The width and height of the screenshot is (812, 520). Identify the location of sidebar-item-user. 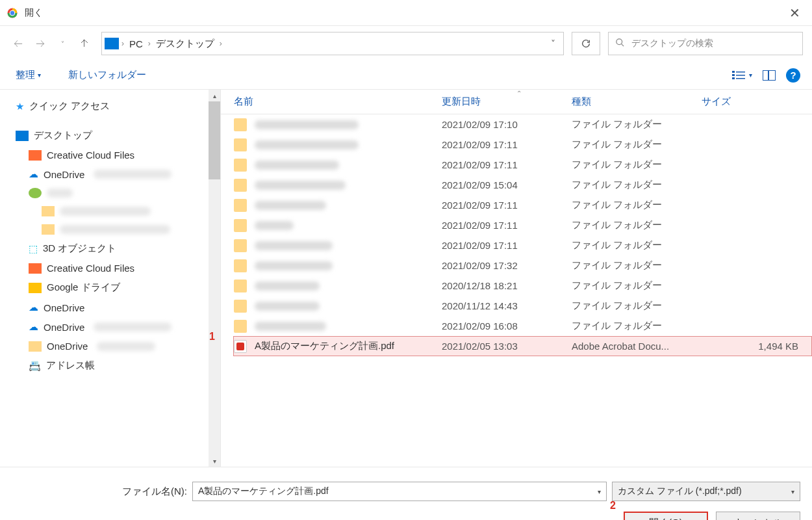
(114, 193).